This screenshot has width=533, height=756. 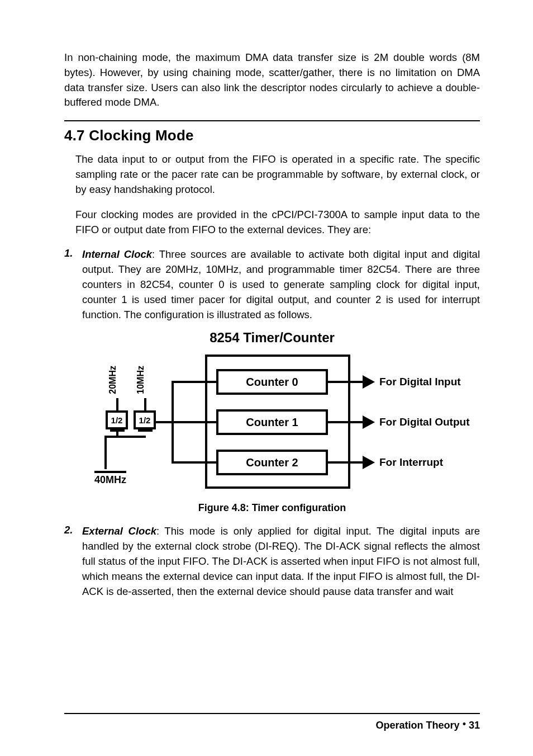 What do you see at coordinates (281, 561) in the screenshot?
I see `item-body: External Clock: This mode is only applie…` at bounding box center [281, 561].